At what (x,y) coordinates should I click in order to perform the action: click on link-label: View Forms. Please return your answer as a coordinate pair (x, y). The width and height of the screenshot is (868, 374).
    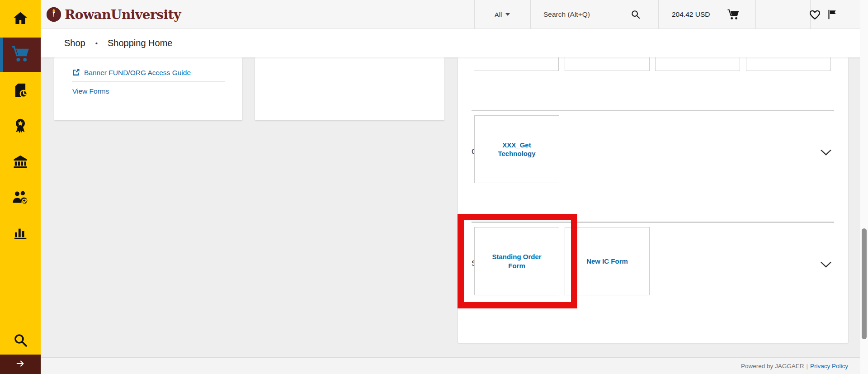
    Looking at the image, I should click on (91, 91).